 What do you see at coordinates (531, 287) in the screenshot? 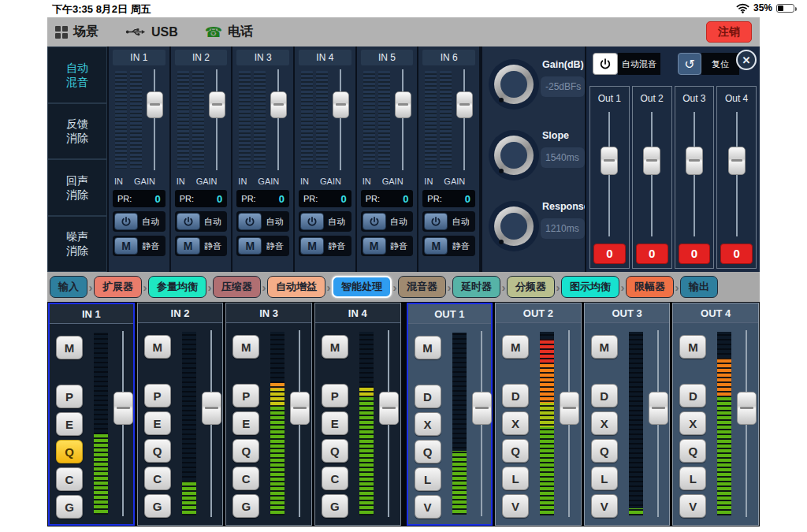
I see `chain-step-8: 分频器` at bounding box center [531, 287].